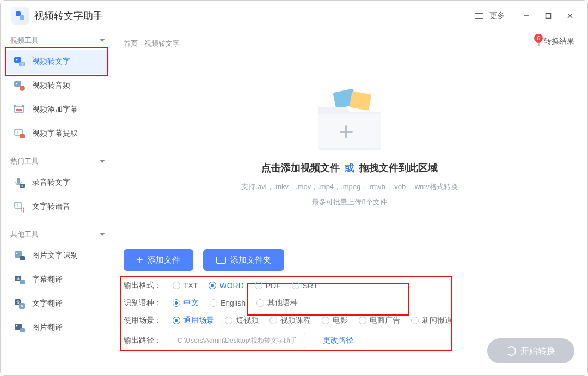  I want to click on opt: PDF, so click(273, 286).